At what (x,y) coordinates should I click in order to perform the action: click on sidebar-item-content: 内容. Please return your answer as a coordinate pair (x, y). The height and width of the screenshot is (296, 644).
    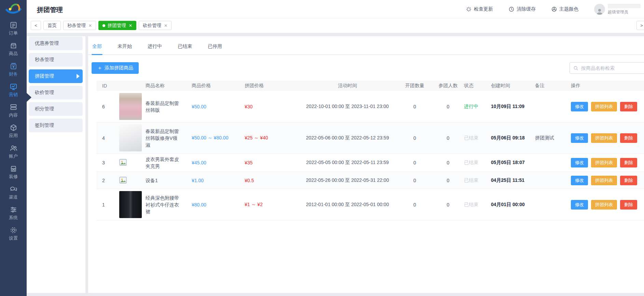
    Looking at the image, I should click on (13, 113).